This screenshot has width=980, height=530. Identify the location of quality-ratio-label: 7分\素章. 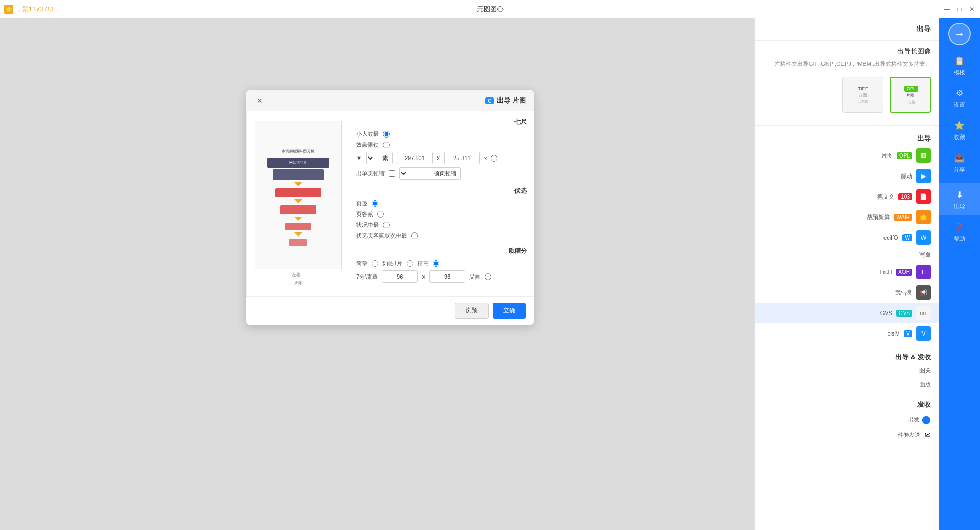
(367, 277).